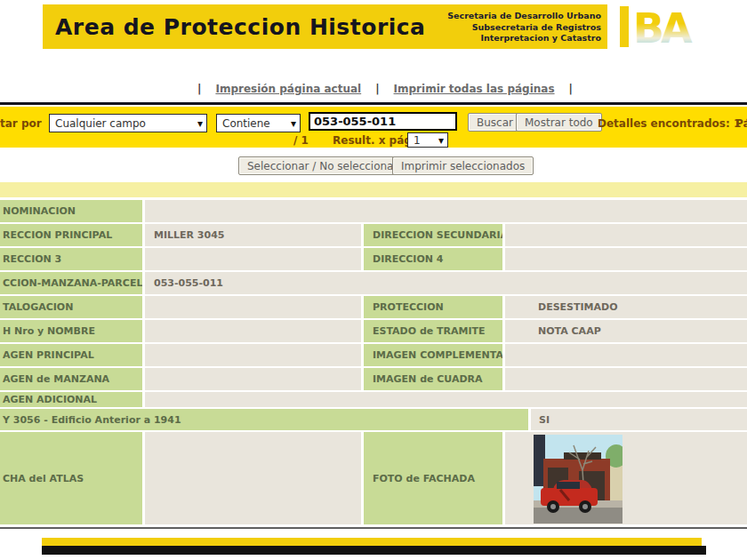 This screenshot has height=560, width=747. I want to click on svg-text: BA, so click(663, 28).